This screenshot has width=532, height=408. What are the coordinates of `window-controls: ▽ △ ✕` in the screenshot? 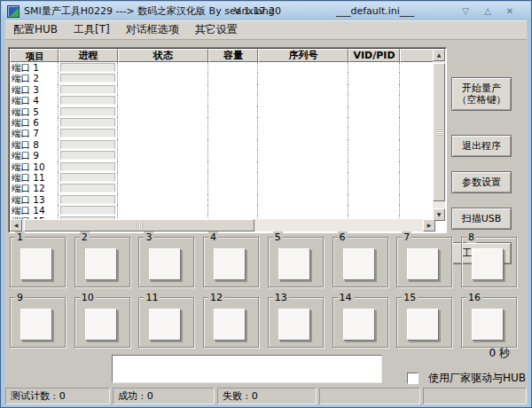 It's located at (488, 11).